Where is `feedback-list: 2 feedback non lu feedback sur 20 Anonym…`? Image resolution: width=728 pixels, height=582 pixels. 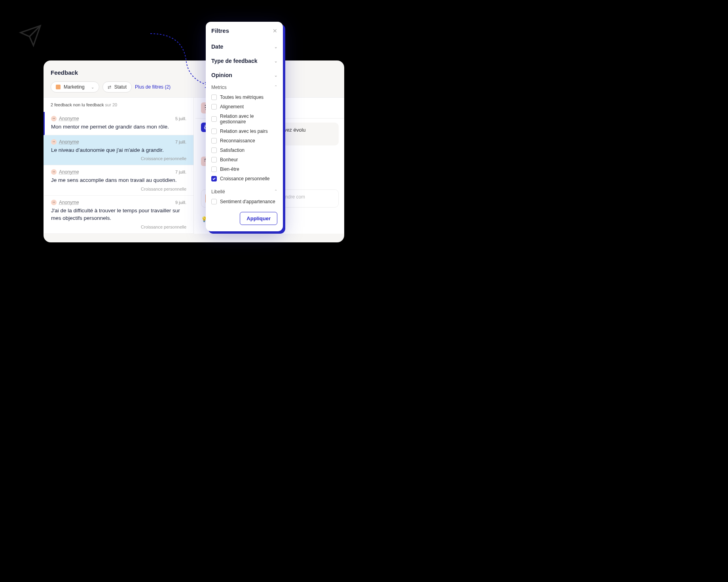
feedback-list: 2 feedback non lu feedback sur 20 Anonym… is located at coordinates (119, 166).